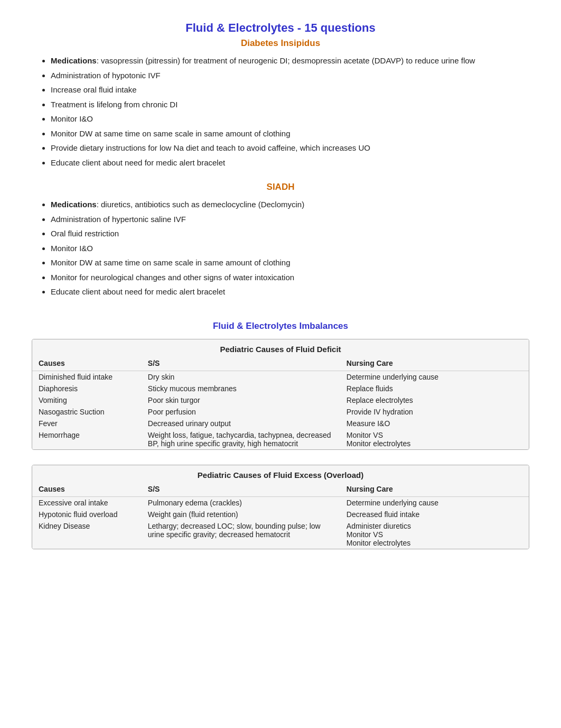 The width and height of the screenshot is (561, 728). Describe the element at coordinates (280, 187) in the screenshot. I see `siadh-title: SIADH` at that location.